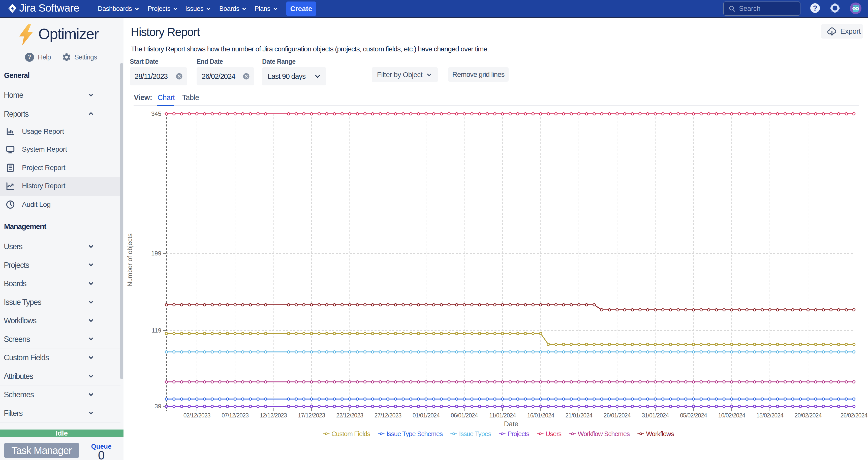  What do you see at coordinates (553, 434) in the screenshot?
I see `svg-text: Users` at bounding box center [553, 434].